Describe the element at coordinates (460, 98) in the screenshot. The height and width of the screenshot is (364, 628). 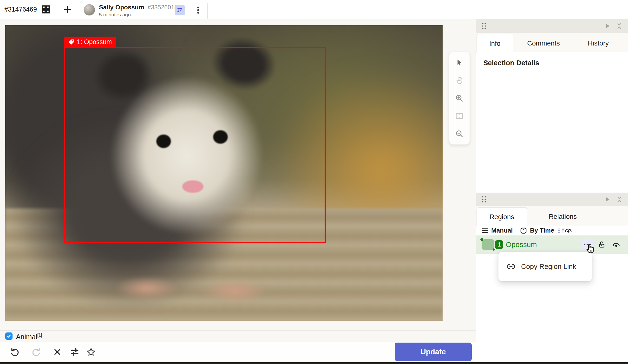
I see `canvas-tool-column` at that location.